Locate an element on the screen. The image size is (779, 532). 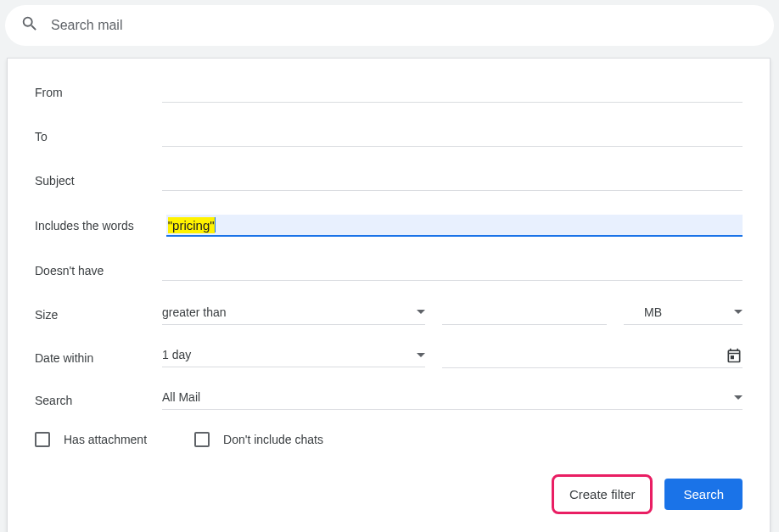
search-input is located at coordinates (405, 25).